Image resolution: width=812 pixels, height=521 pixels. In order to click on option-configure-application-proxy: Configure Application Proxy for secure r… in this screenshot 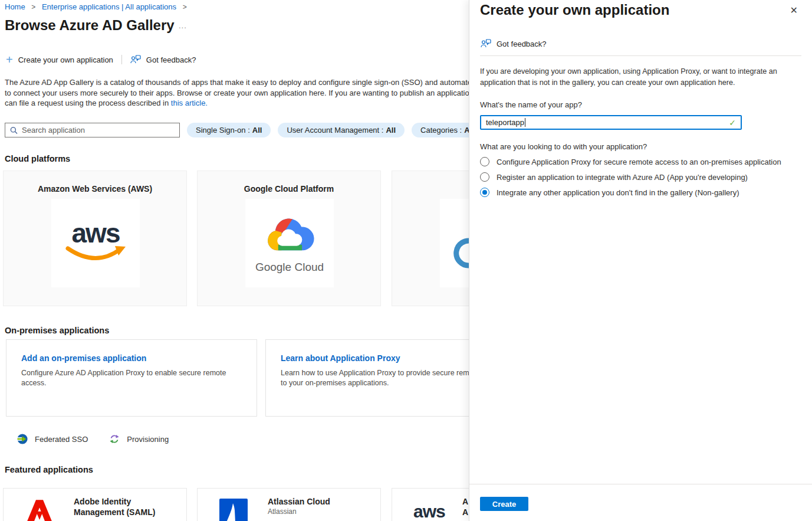, I will do `click(631, 162)`.